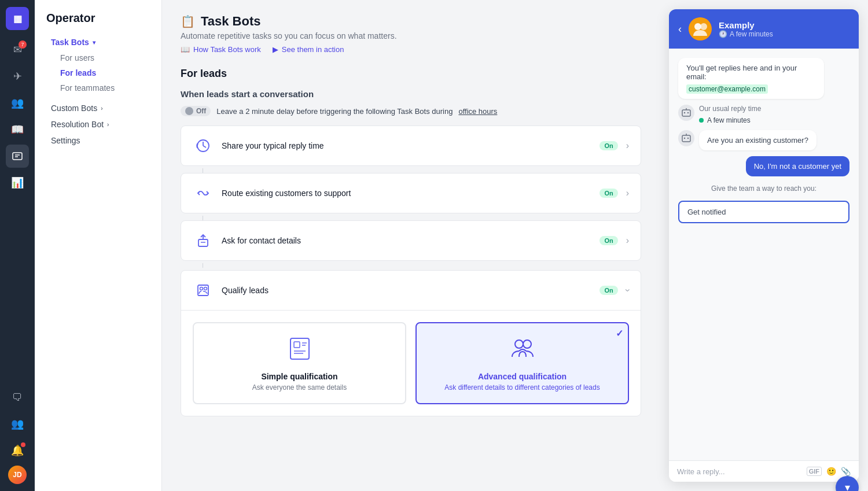 This screenshot has width=868, height=491. I want to click on get-notified-action: Get notified, so click(764, 212).